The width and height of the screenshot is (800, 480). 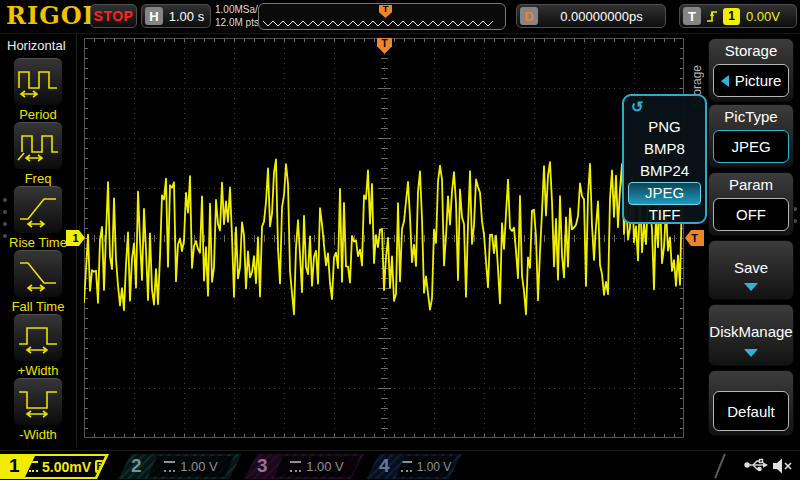 I want to click on softkey-storage-type: Storage Picture, so click(x=751, y=70).